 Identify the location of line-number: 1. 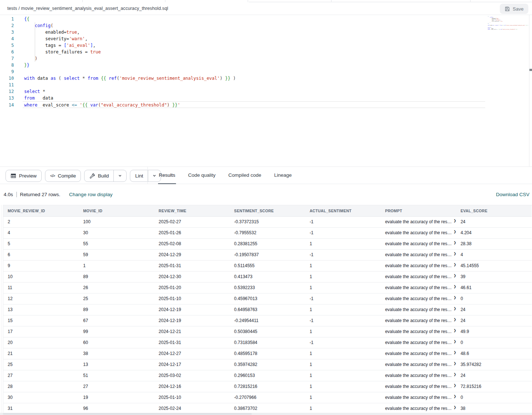
(7, 19).